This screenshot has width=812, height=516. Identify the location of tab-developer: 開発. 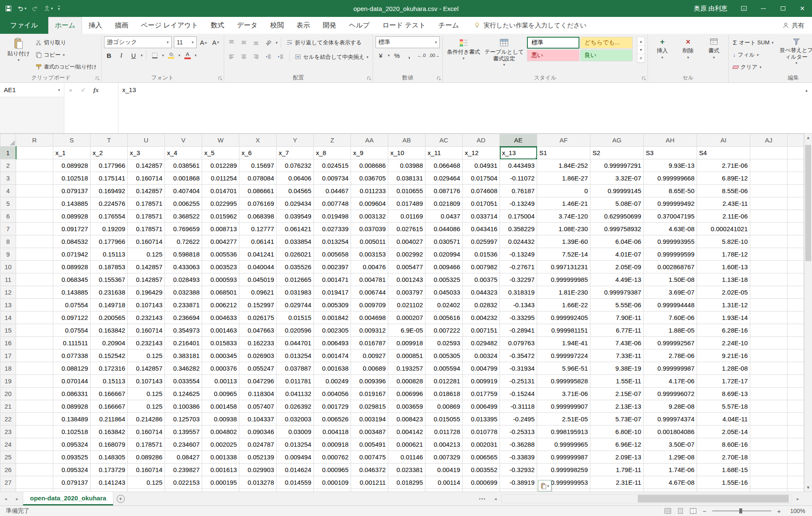
(329, 25).